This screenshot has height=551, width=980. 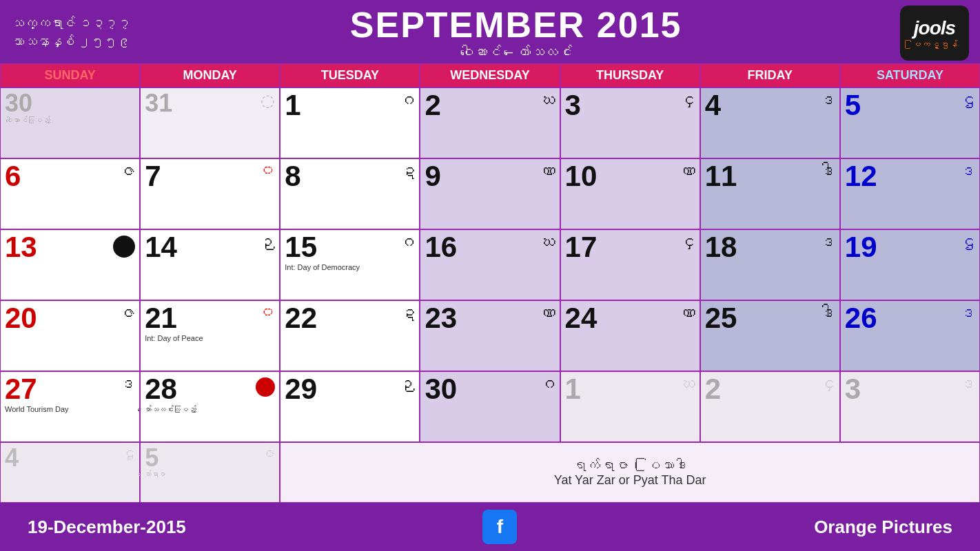 What do you see at coordinates (210, 123) in the screenshot?
I see `cell-prev-31: 31 ◌` at bounding box center [210, 123].